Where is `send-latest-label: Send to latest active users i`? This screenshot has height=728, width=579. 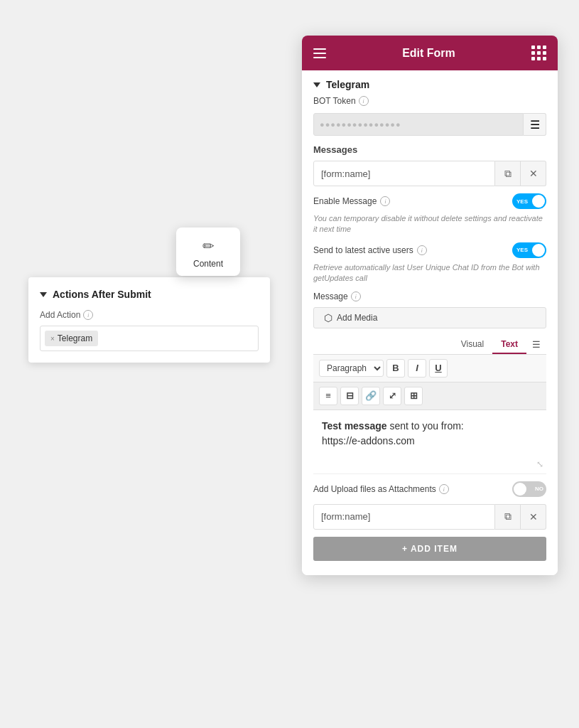 send-latest-label: Send to latest active users i is located at coordinates (370, 250).